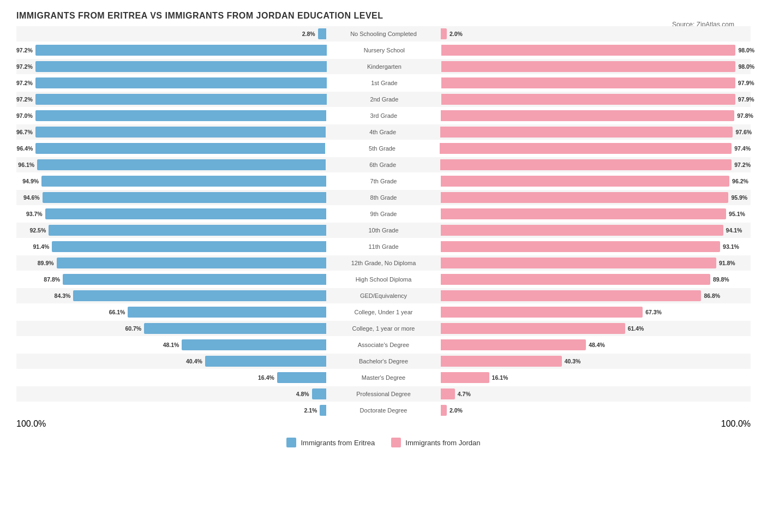  Describe the element at coordinates (596, 394) in the screenshot. I see `right-bar-section: 4.7%` at that location.